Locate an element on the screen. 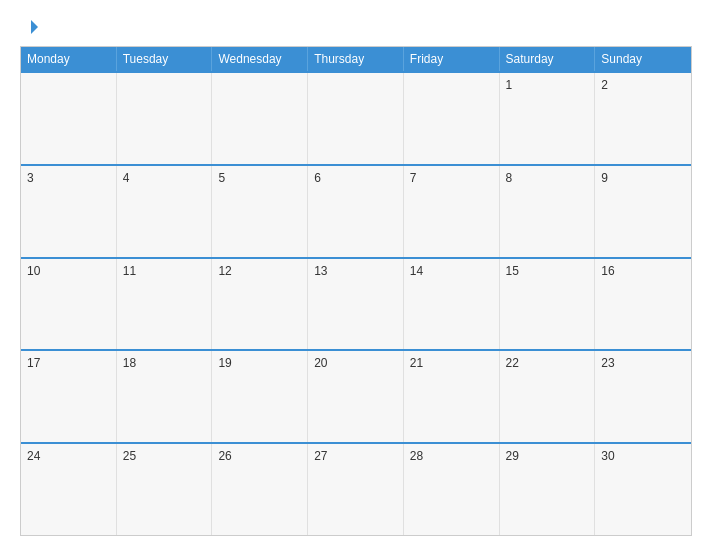  calendar-cell: 30 is located at coordinates (643, 490).